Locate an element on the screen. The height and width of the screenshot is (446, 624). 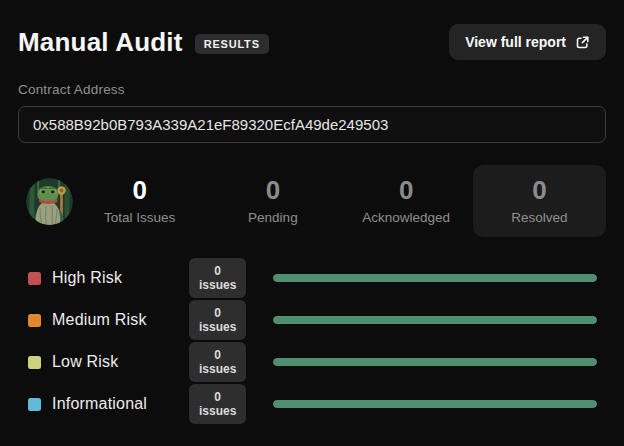
header: Manual Audit RESULTS View full report is located at coordinates (312, 42).